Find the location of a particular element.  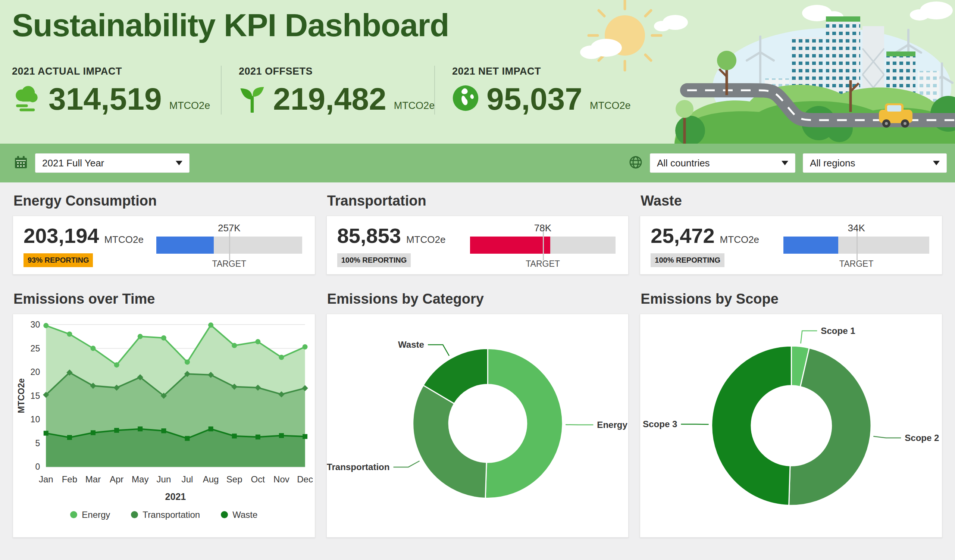

bullet-chart: 78K TARGET is located at coordinates (544, 245).